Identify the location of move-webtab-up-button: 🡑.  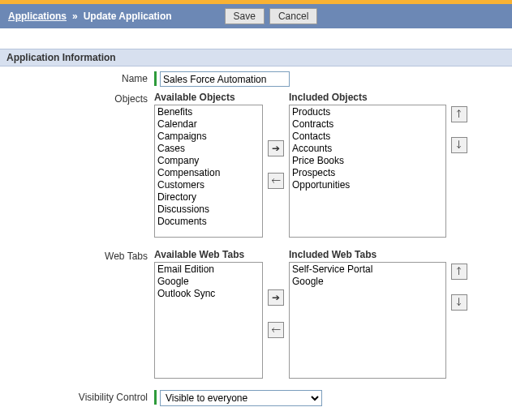
(459, 272).